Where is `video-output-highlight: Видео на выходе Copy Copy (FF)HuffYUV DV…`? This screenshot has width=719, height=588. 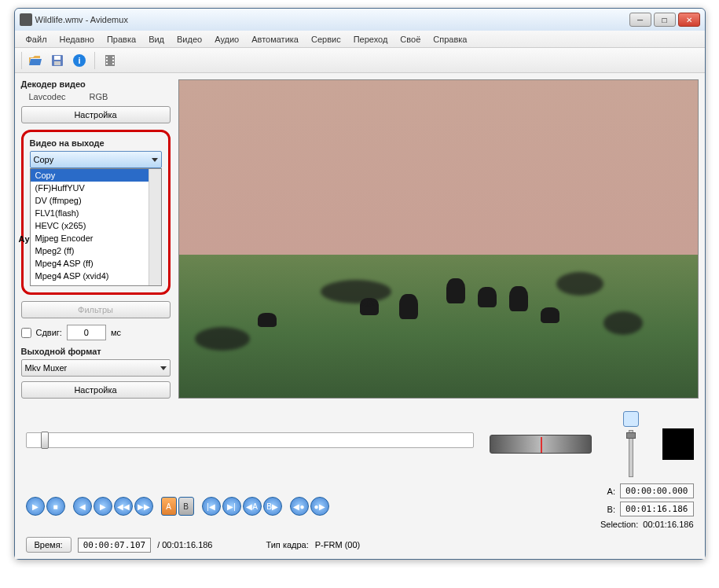 video-output-highlight: Видео на выходе Copy Copy (FF)HuffYUV DV… is located at coordinates (96, 212).